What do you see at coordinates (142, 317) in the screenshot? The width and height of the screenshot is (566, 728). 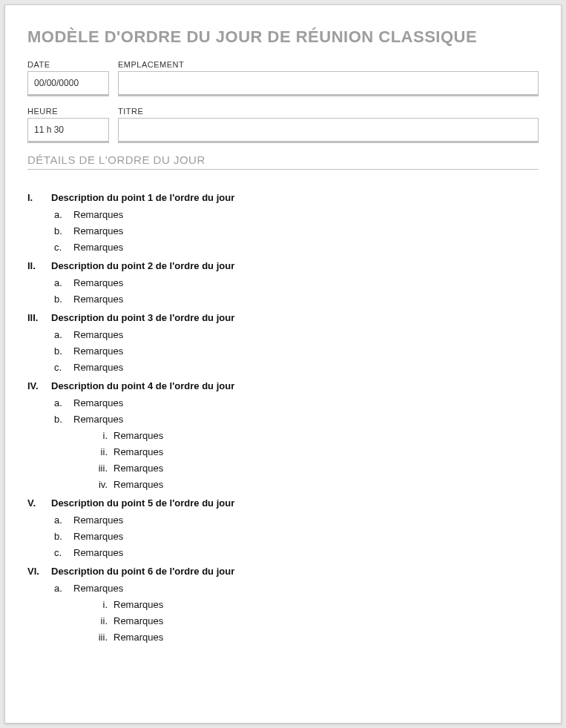 I see `agenda-item-title: Description du point 3 de l'ordre du jou…` at bounding box center [142, 317].